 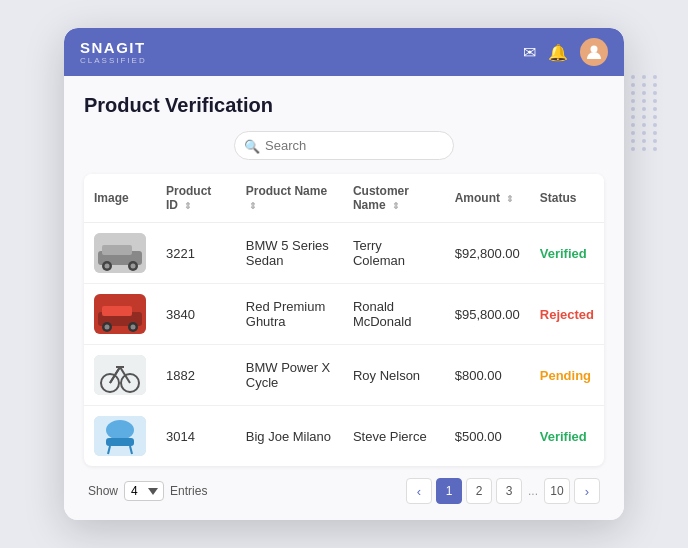 I want to click on entries-label: Entries, so click(x=188, y=491).